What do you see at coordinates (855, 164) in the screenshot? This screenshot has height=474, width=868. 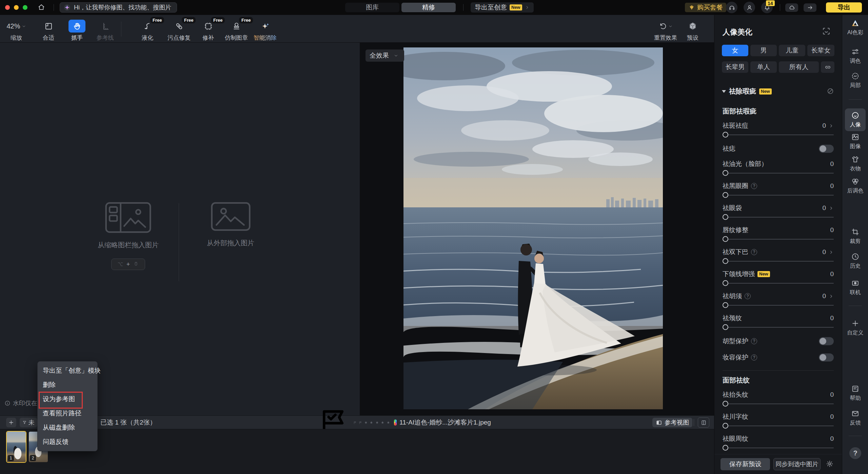 I see `rail-item-clothes: 衣物` at bounding box center [855, 164].